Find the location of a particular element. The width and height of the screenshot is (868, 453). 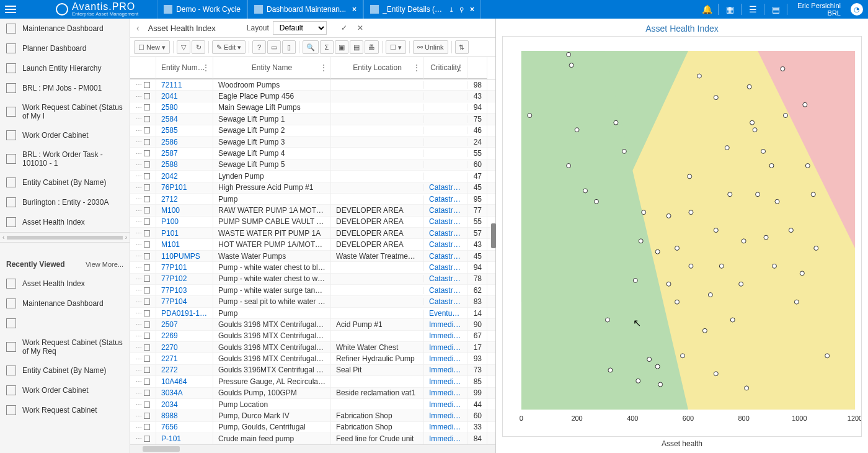

recent-item: Maintenance Dashboard is located at coordinates (64, 303).